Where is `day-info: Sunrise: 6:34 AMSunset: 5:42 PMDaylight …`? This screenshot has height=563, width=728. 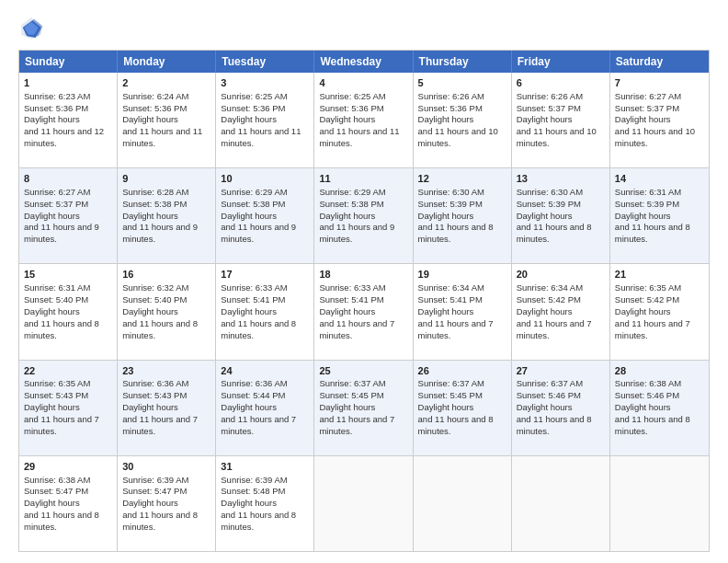
day-info: Sunrise: 6:34 AMSunset: 5:42 PMDaylight … is located at coordinates (554, 311).